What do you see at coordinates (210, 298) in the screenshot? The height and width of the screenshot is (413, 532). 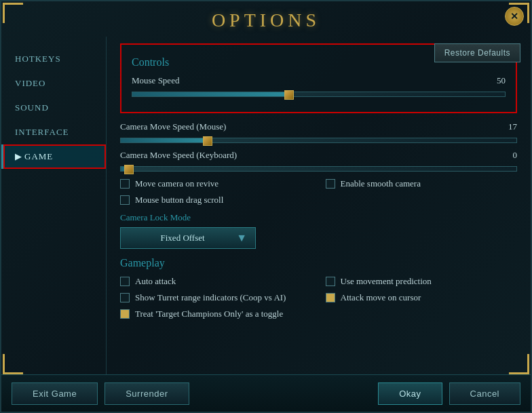 I see `show-turret-range-label: Show Turret range indicators (Coop vs AI…` at bounding box center [210, 298].